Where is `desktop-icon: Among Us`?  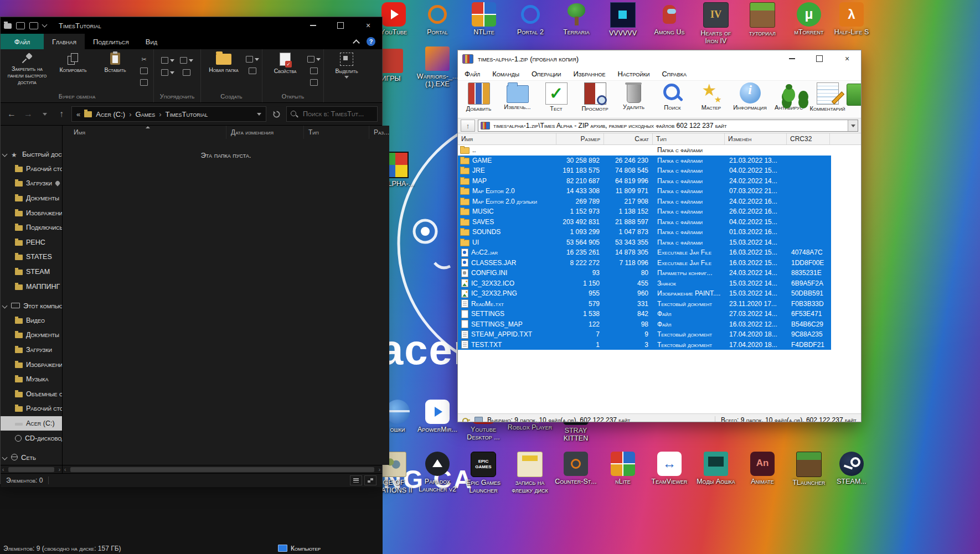
desktop-icon: Among Us is located at coordinates (669, 19).